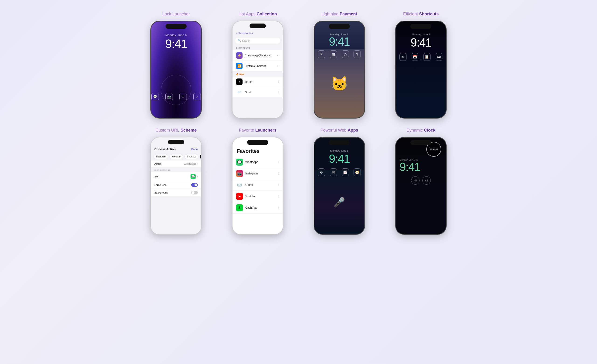 This screenshot has height=364, width=597. Describe the element at coordinates (258, 185) in the screenshot. I see `fav-gmail-row: ✉️ Gmail ℹ` at that location.